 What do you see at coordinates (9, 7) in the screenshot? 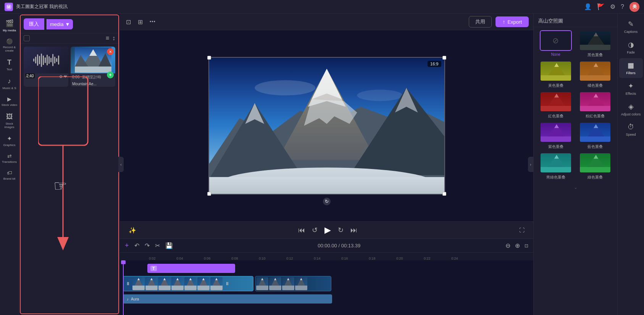
I see `app-logo: M` at bounding box center [9, 7].